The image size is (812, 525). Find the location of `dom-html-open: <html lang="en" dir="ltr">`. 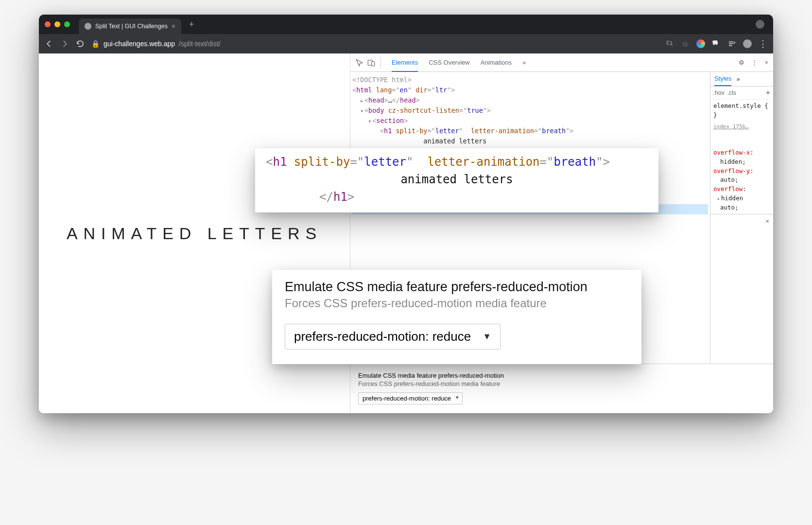

dom-html-open: <html lang="en" dir="ltr"> is located at coordinates (530, 90).